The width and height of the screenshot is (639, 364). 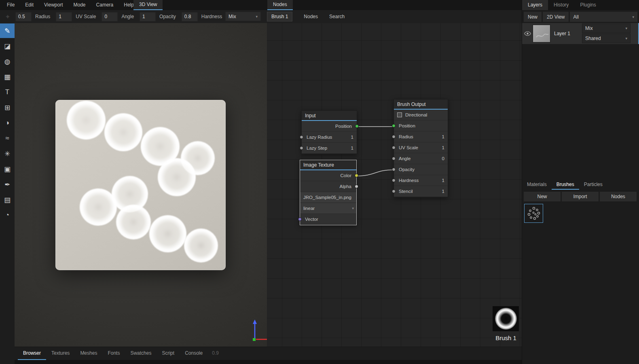 What do you see at coordinates (114, 353) in the screenshot?
I see `status-tab-fonts: Fonts` at bounding box center [114, 353].